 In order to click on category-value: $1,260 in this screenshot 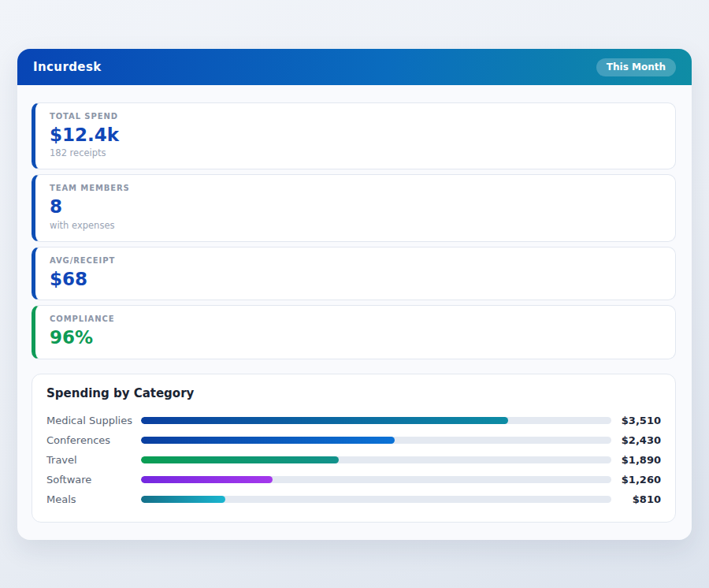, I will do `click(640, 479)`.